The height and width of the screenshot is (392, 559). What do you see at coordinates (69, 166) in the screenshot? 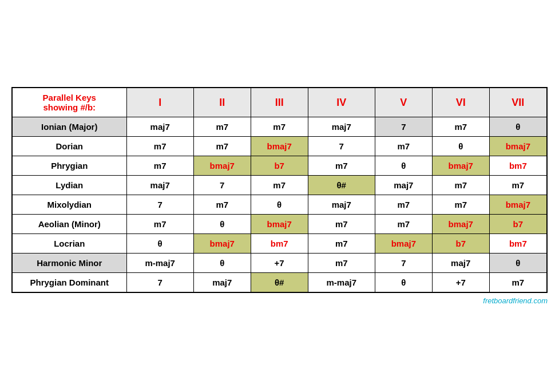
I see `row-label: Phrygian` at bounding box center [69, 166].